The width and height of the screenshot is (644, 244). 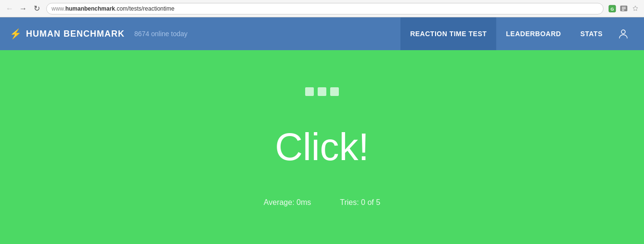 What do you see at coordinates (322, 147) in the screenshot?
I see `click-label: Click!` at bounding box center [322, 147].